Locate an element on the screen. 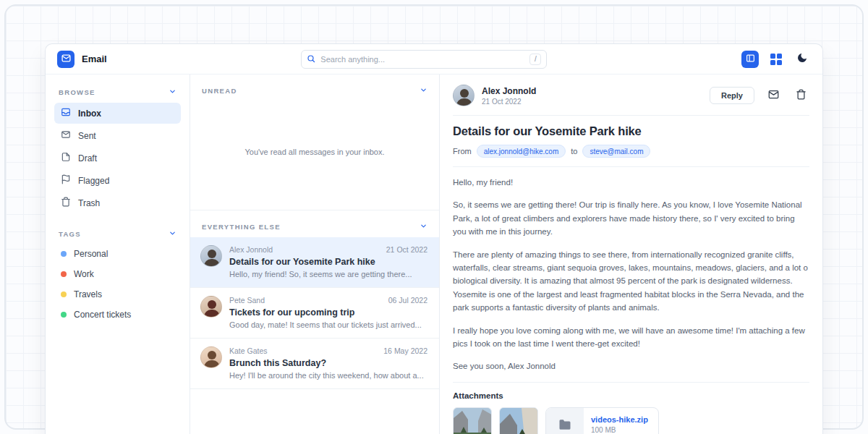 Image resolution: width=868 pixels, height=434 pixels. to-email-chip: steve@mail.com is located at coordinates (616, 151).